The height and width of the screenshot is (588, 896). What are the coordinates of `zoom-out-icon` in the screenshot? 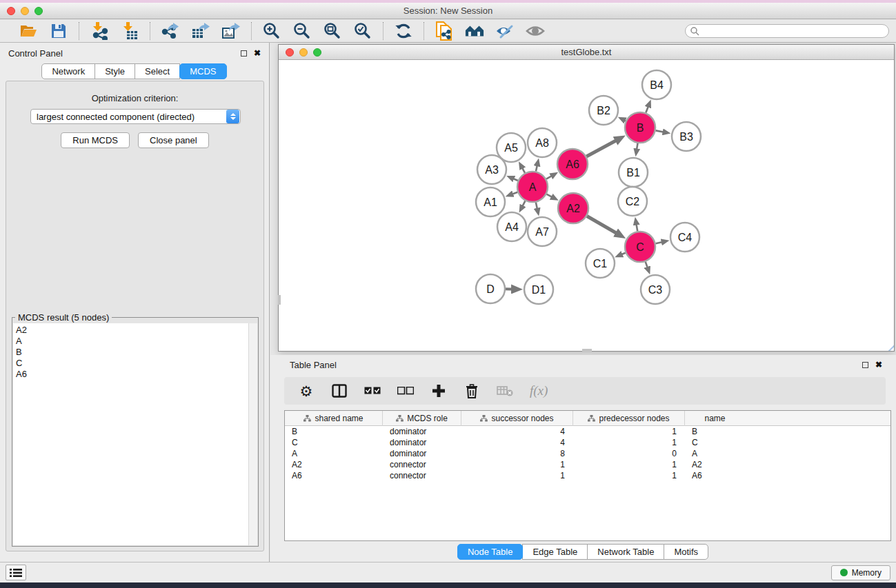 It's located at (302, 31).